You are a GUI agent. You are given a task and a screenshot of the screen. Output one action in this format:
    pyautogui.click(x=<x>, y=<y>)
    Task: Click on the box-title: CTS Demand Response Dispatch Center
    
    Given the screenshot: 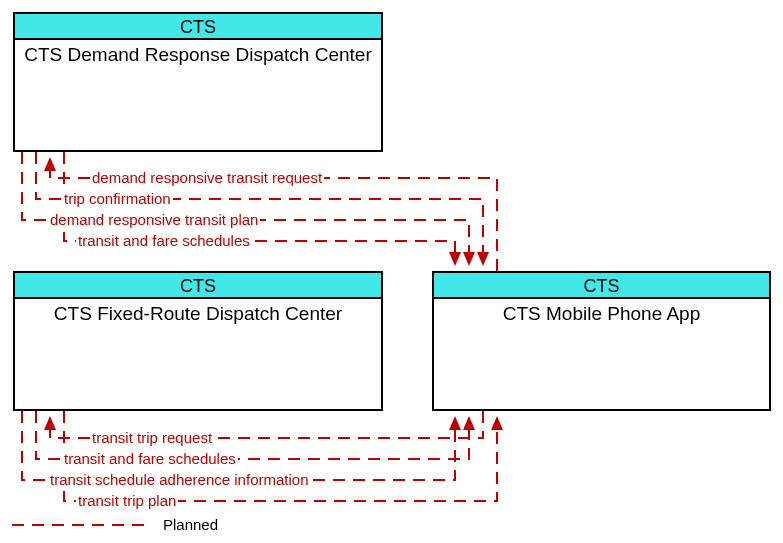 What is the action you would take?
    pyautogui.click(x=198, y=53)
    